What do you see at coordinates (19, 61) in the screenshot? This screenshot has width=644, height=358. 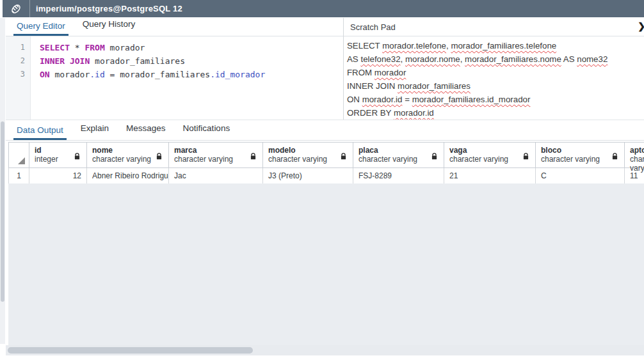 I see `line-number: 2` at bounding box center [19, 61].